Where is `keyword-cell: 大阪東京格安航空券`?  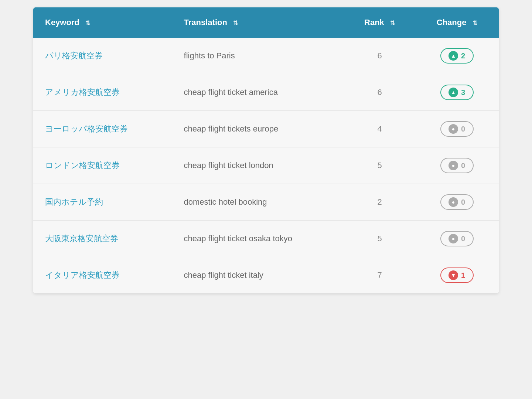 keyword-cell: 大阪東京格安航空券 is located at coordinates (103, 239).